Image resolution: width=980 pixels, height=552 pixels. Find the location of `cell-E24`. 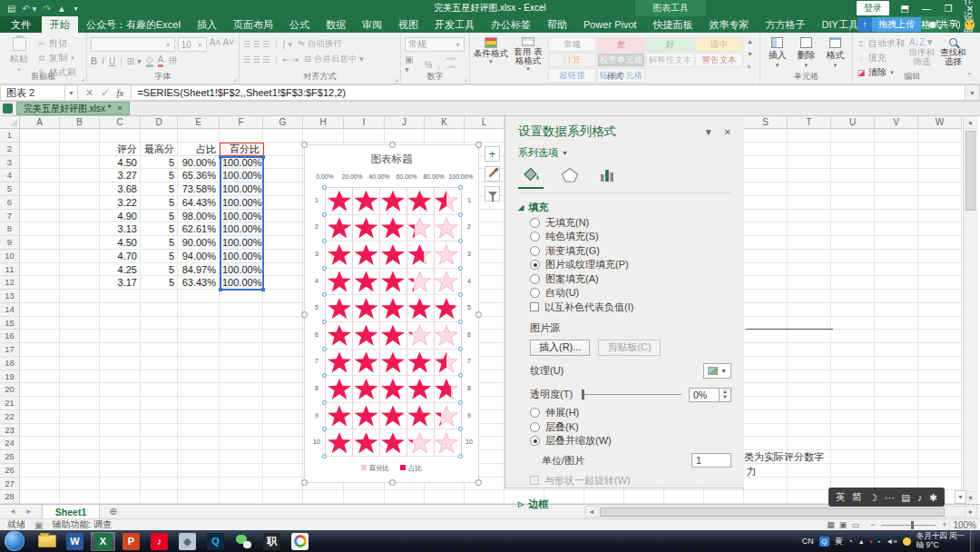

cell-E24 is located at coordinates (199, 443).